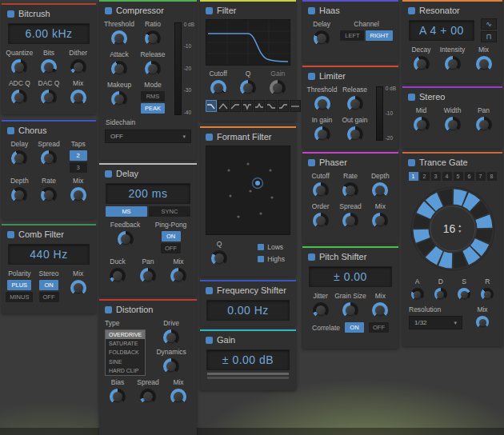 The height and width of the screenshot is (435, 504). I want to click on resonator-decay-knob, so click(422, 64).